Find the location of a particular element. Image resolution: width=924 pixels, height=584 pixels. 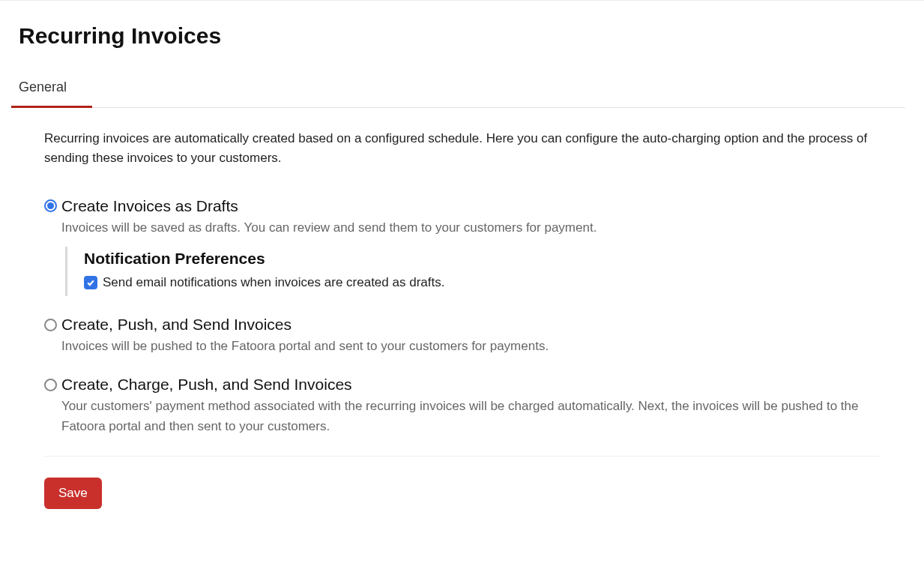

option-charge-push-send: Create, Charge, Push, and Send Invoices … is located at coordinates (462, 406).